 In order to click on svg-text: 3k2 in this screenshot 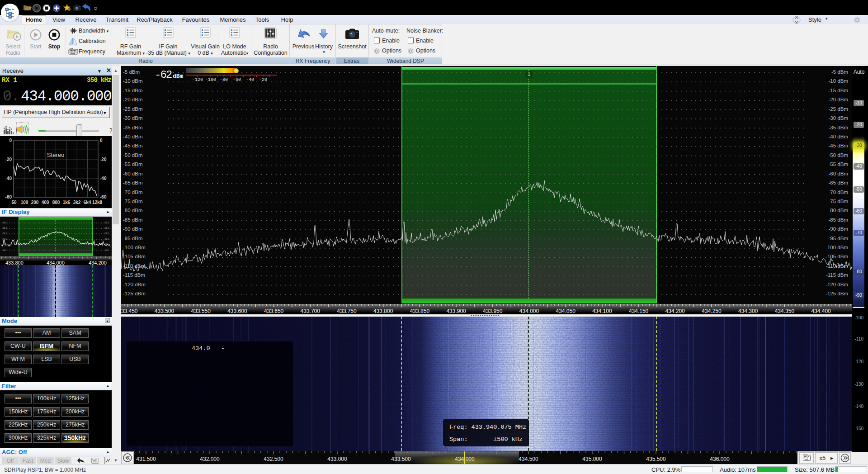, I will do `click(77, 203)`.